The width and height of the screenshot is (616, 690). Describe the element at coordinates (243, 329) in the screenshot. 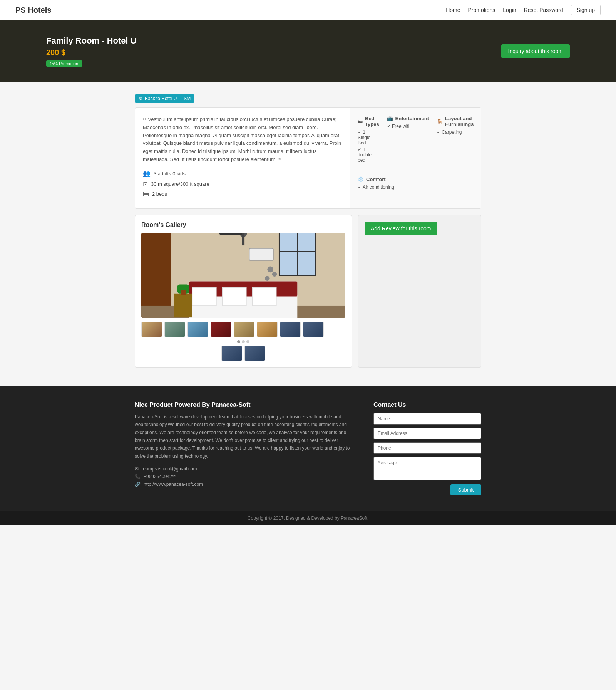

I see `gallery-thumbnails` at that location.